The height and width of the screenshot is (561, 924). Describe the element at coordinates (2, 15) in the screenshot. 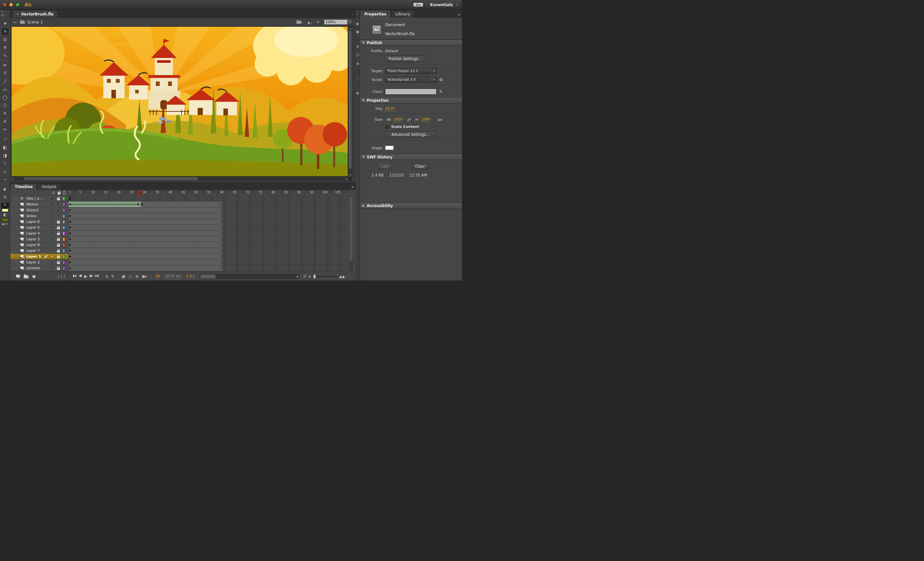

I see `tools-panel-menu-icon: ▤` at that location.